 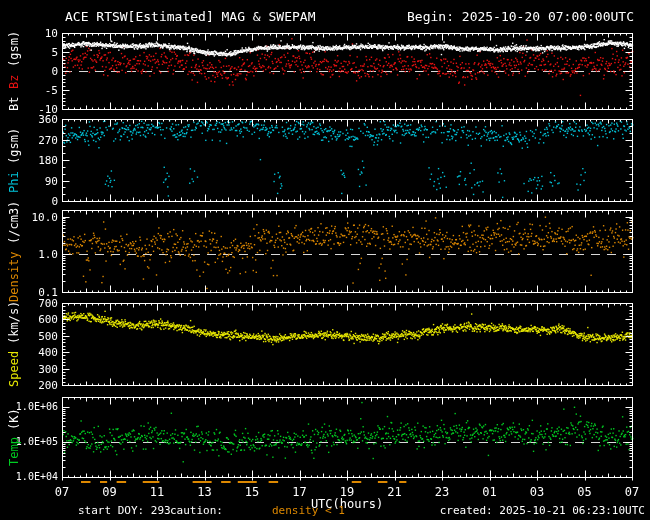 What do you see at coordinates (14, 160) in the screenshot?
I see `ylabel-phi: Phi (gsm)` at bounding box center [14, 160].